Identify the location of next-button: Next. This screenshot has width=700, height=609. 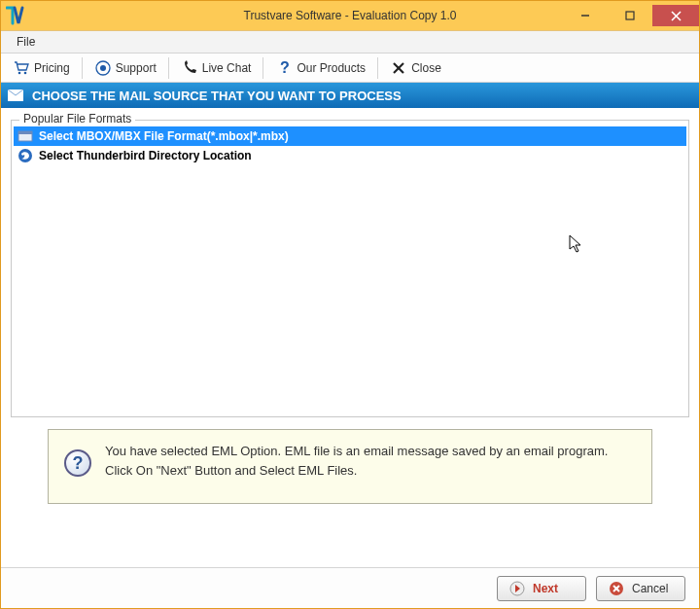
(542, 589).